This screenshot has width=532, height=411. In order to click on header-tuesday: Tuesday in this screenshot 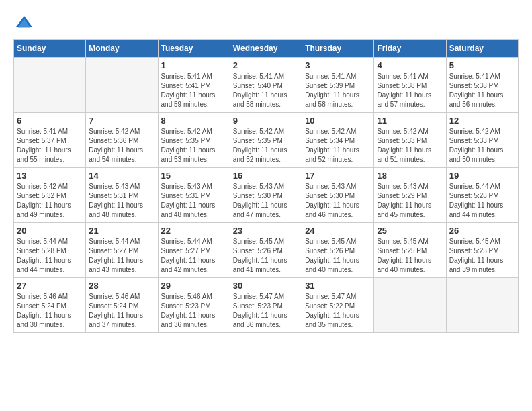, I will do `click(193, 48)`.